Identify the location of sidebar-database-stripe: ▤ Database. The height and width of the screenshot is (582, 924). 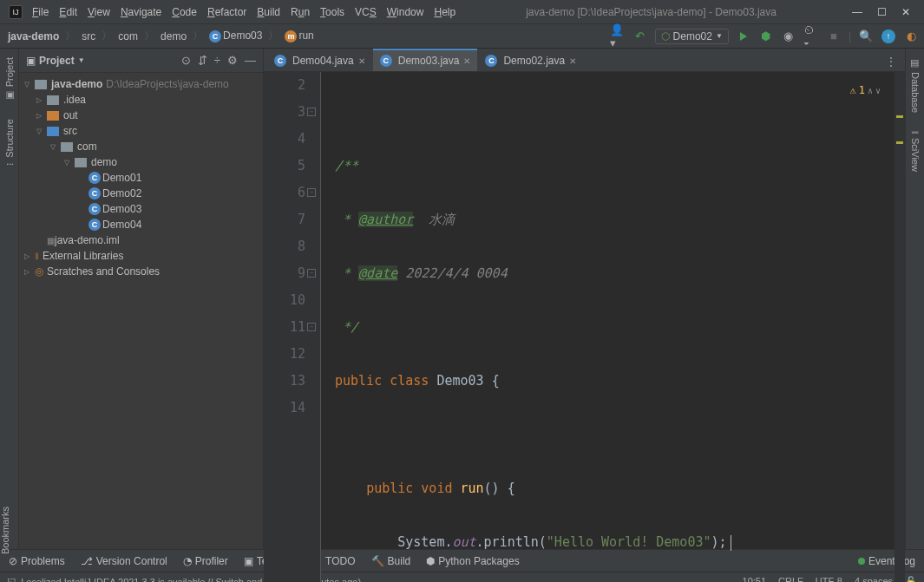
(914, 85).